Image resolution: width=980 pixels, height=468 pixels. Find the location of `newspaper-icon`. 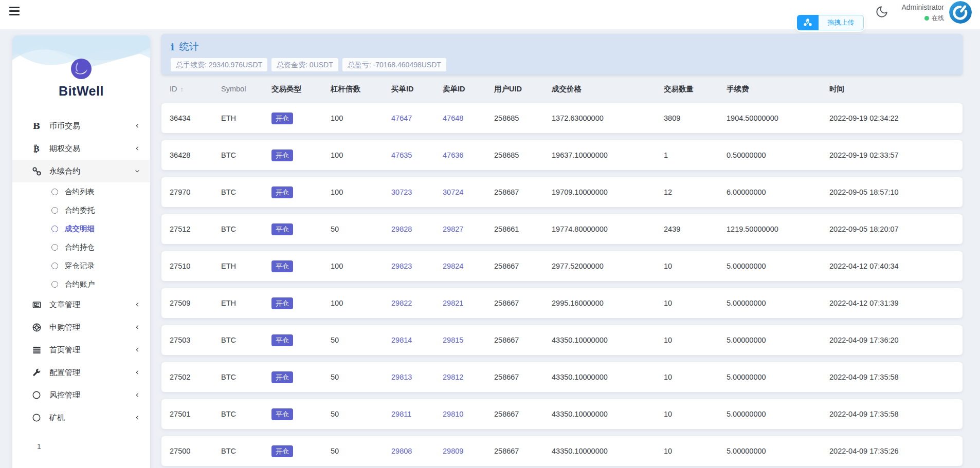

newspaper-icon is located at coordinates (37, 305).